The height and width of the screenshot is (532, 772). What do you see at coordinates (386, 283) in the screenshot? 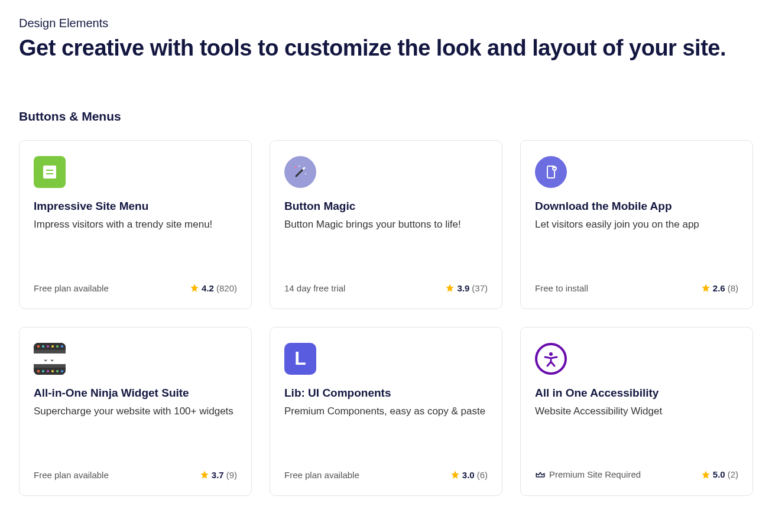
I see `card-footer: 14 day free trial 3.9 (37)` at bounding box center [386, 283].